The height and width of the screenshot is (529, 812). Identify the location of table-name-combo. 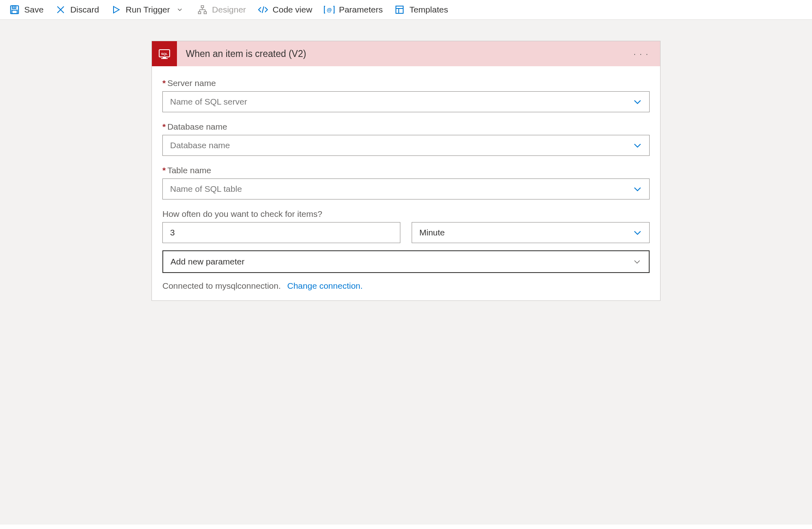
(406, 189).